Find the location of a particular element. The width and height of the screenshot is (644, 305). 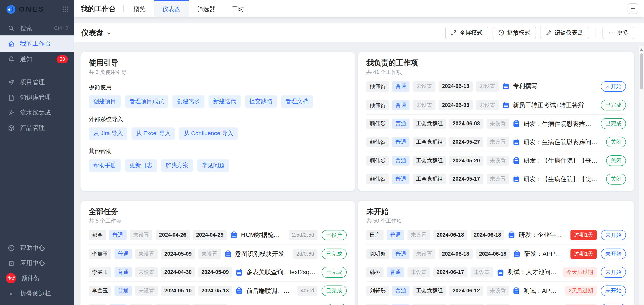

work-item-row: 李鑫玉 普通 未设置 2024-04-30 2024-05-09 多表关联查询、… is located at coordinates (218, 272).